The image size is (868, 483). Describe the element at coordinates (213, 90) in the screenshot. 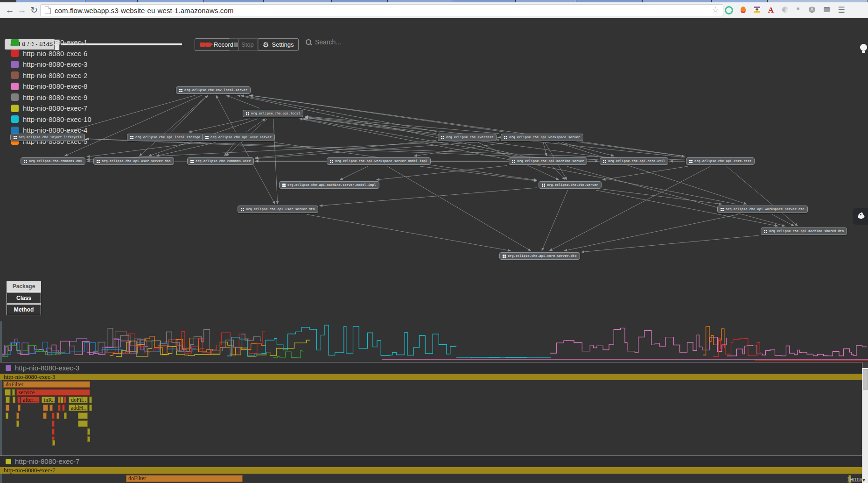

I see `package-node: org.eclipse.che.env.local.server` at that location.